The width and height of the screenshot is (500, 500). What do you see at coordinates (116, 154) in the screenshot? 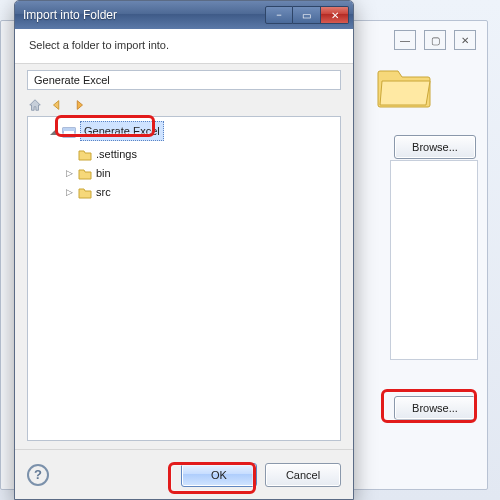
I see `tree-item-label: .settings` at bounding box center [116, 154].